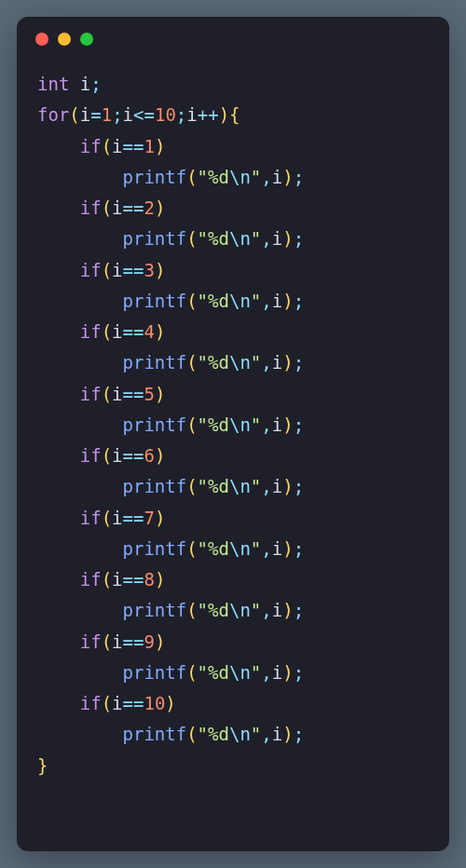 The height and width of the screenshot is (868, 466). Describe the element at coordinates (235, 115) in the screenshot. I see `brace-open: {` at that location.